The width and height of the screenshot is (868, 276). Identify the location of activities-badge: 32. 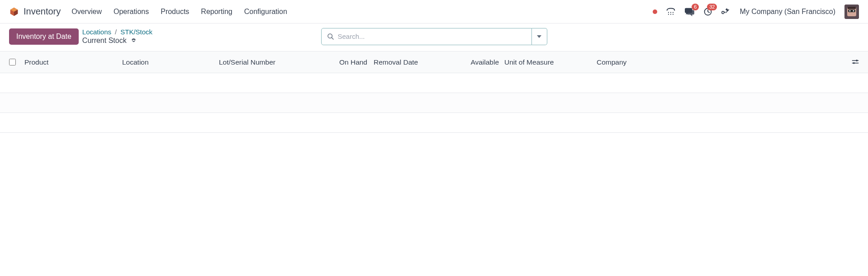
(712, 7).